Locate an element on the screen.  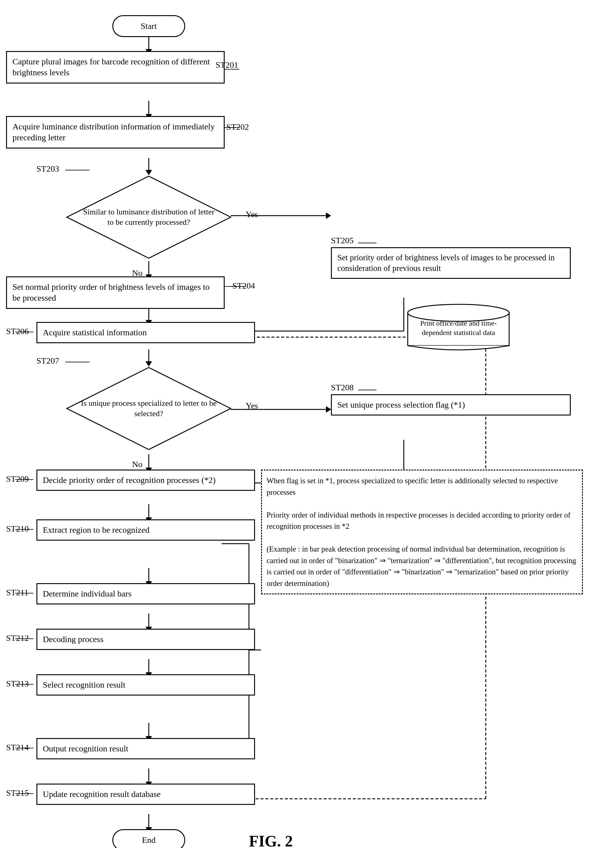
st205-text: Set priority order of brightness levels … is located at coordinates (446, 263).